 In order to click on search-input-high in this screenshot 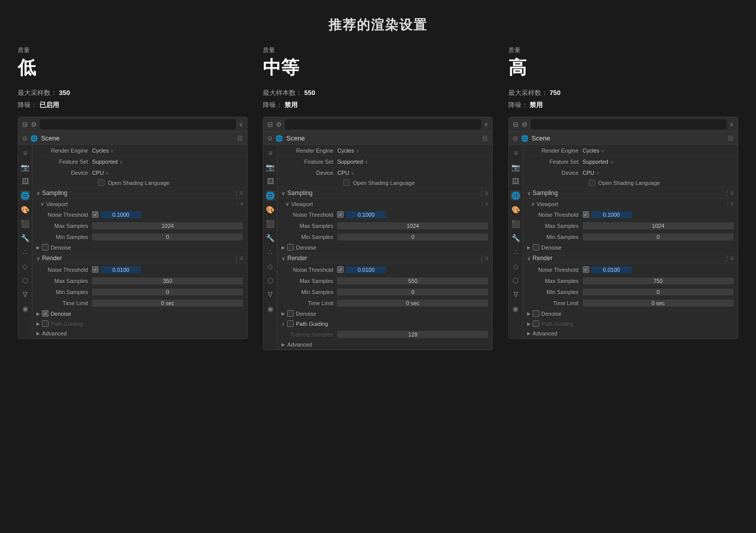, I will do `click(629, 124)`.